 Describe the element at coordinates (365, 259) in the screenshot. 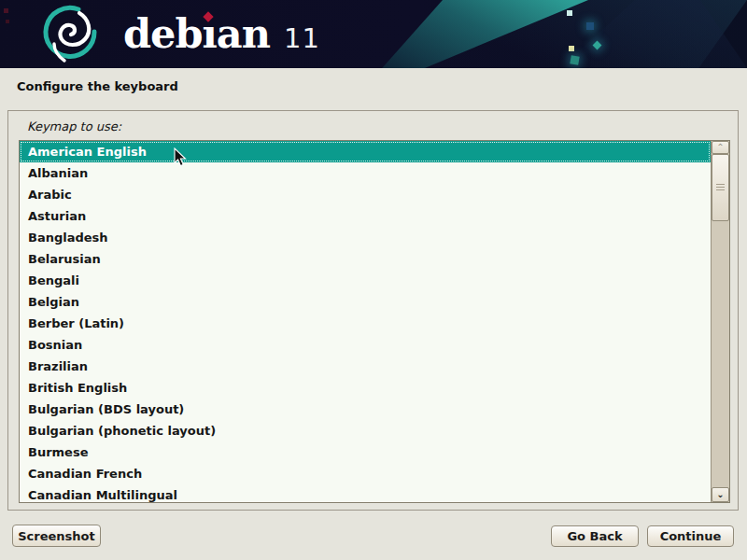

I see `list-item: Belarusian` at that location.